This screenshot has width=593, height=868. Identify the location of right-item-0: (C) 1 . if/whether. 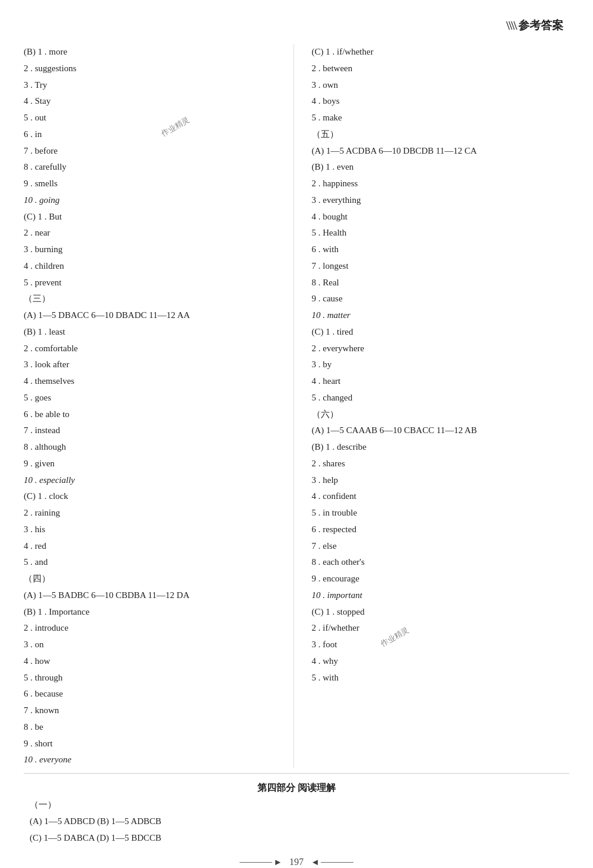
(438, 52).